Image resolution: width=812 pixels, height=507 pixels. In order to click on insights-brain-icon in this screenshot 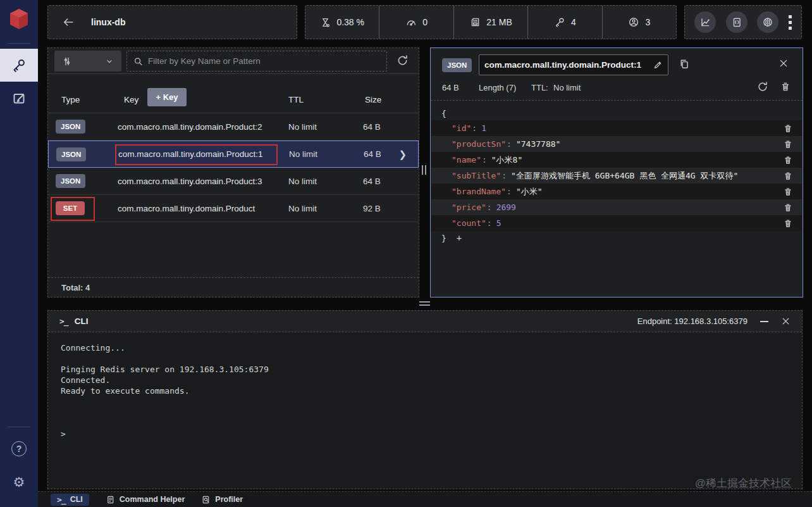, I will do `click(768, 22)`.